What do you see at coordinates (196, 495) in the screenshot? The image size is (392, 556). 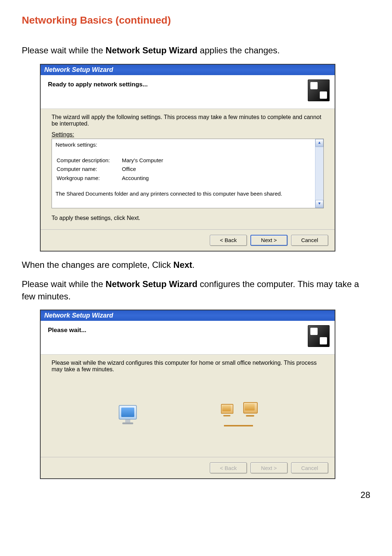 I see `page-number: 28` at bounding box center [196, 495].